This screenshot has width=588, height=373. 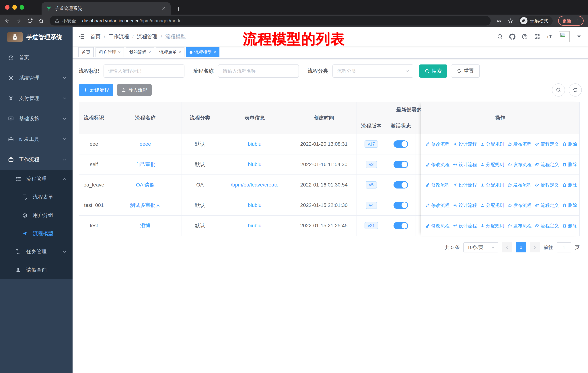 What do you see at coordinates (164, 8) in the screenshot?
I see `tab-close-icon` at bounding box center [164, 8].